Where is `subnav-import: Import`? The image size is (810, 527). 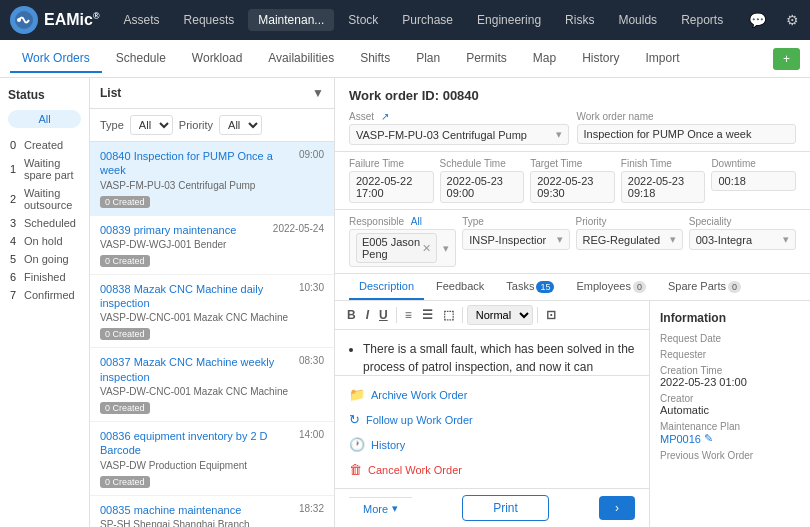 subnav-import: Import is located at coordinates (663, 59).